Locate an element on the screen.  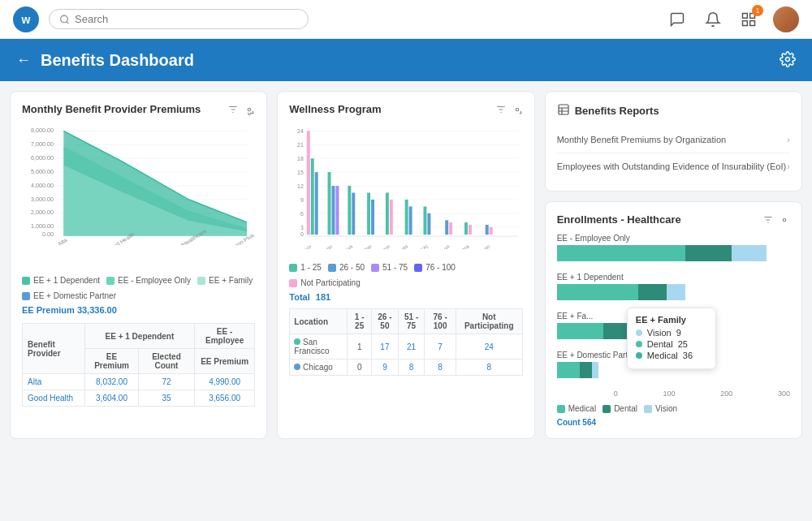
provider-alta: Alta is located at coordinates (54, 382).